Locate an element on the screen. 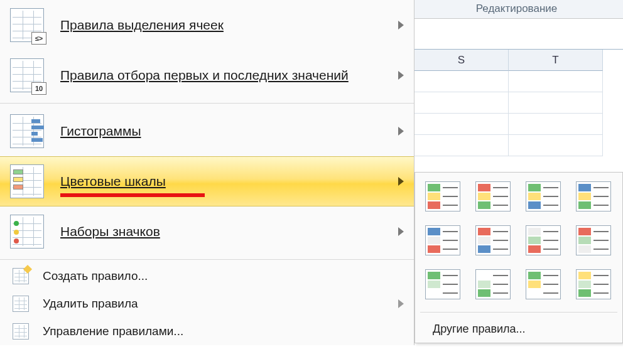 The height and width of the screenshot is (364, 623). menu-item-data-bars: Гистограммы is located at coordinates (207, 131).